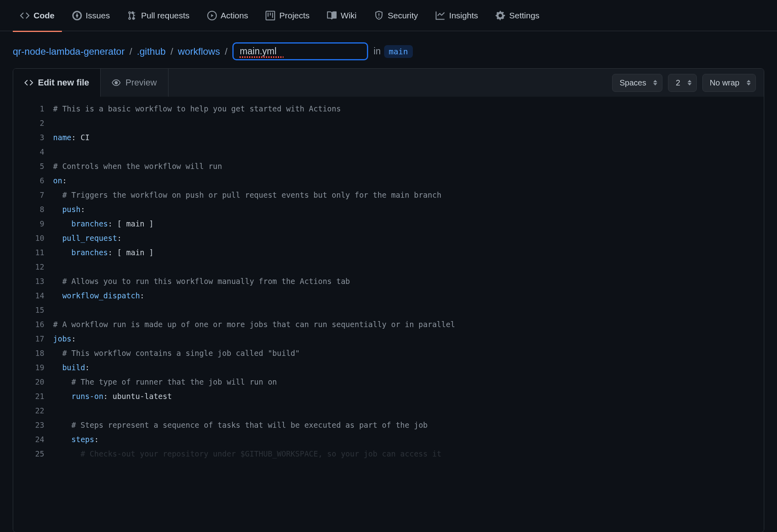 Image resolution: width=777 pixels, height=532 pixels. I want to click on nav-tab-label: Projects, so click(294, 16).